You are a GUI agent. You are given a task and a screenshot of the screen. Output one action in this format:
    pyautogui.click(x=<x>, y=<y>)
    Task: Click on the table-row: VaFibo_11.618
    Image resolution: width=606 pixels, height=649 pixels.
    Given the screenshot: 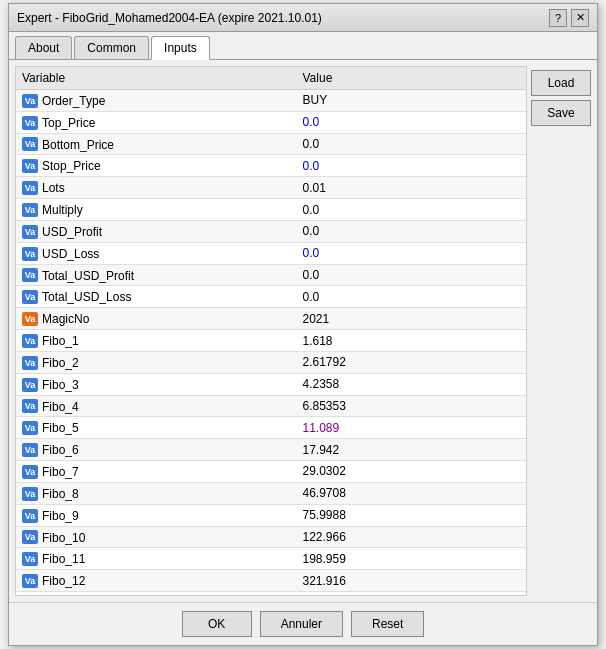 What is the action you would take?
    pyautogui.click(x=271, y=341)
    